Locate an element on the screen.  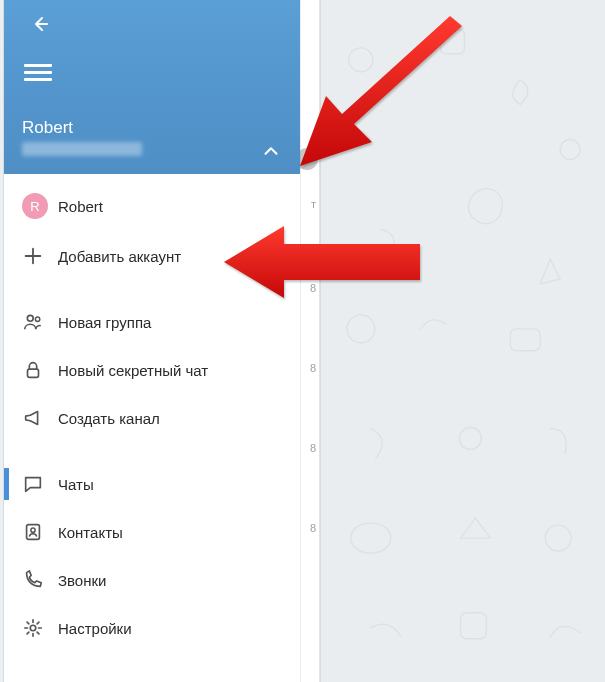
chat-list-peek: т 8 8 8 8 is located at coordinates (310, 341).